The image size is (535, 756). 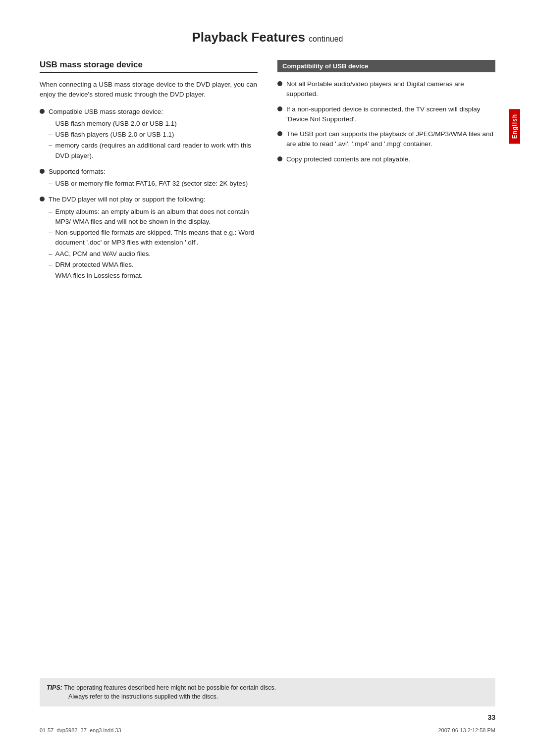 What do you see at coordinates (149, 135) in the screenshot?
I see `list-item: Compatible USB mass storage device: –USB…` at bounding box center [149, 135].